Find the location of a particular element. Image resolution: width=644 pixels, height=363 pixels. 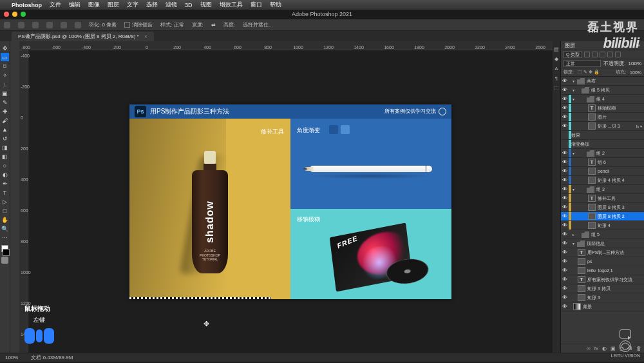

stamp-tool: ▲ is located at coordinates (5, 129).